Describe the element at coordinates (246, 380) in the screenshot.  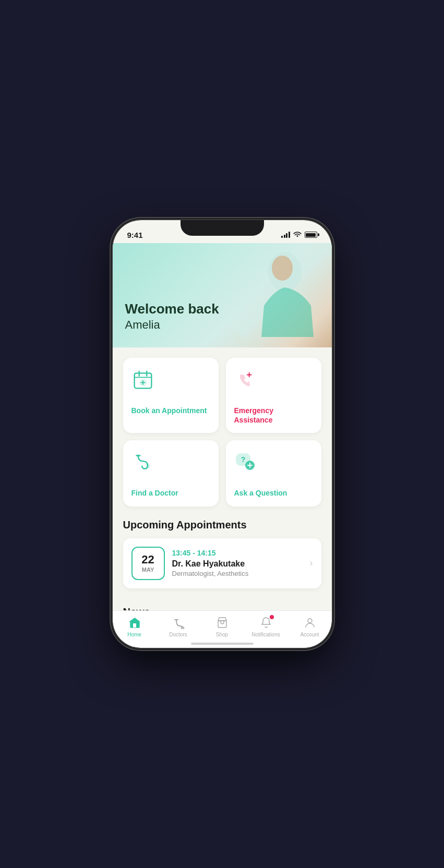
I see `emergency-icon` at that location.